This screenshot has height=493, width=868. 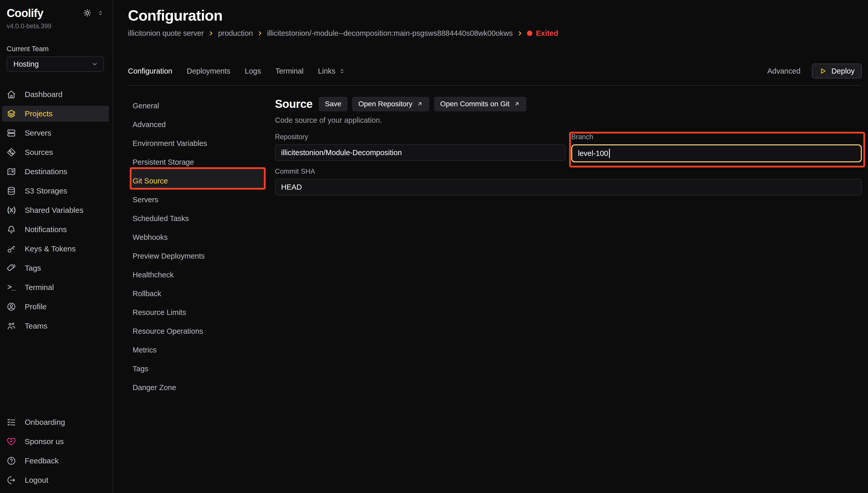 What do you see at coordinates (95, 64) in the screenshot?
I see `chevron-down-icon` at bounding box center [95, 64].